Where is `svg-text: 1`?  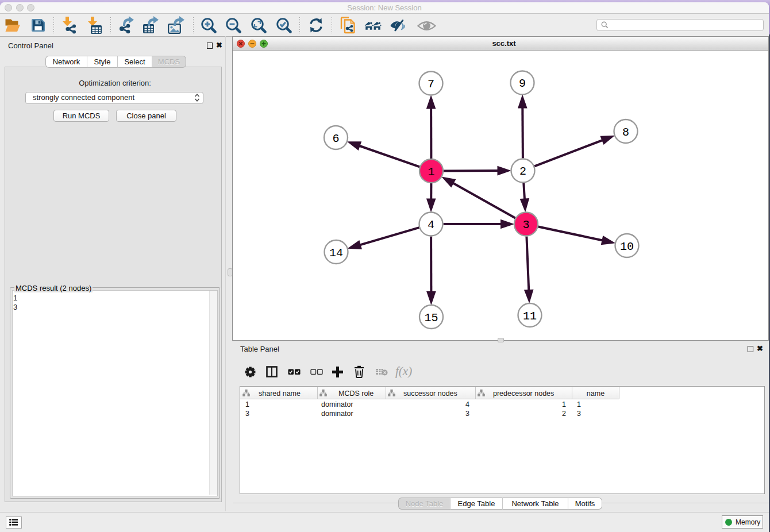
svg-text: 1 is located at coordinates (431, 172).